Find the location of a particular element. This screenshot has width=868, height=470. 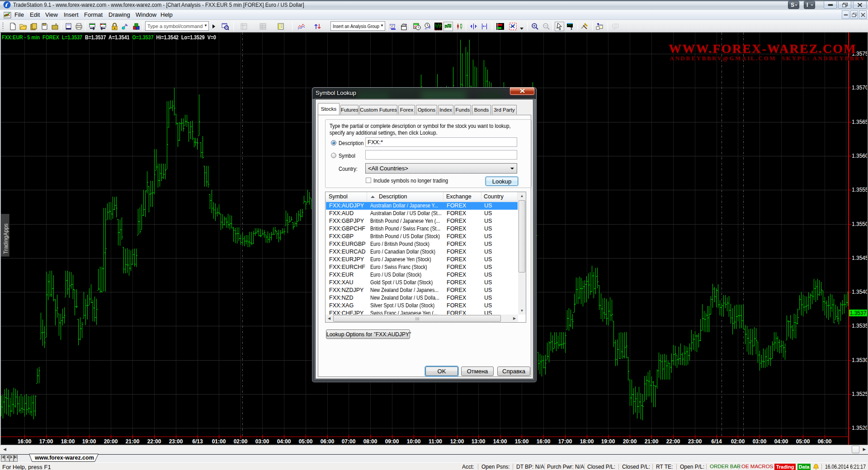

svg-text: T is located at coordinates (571, 28).